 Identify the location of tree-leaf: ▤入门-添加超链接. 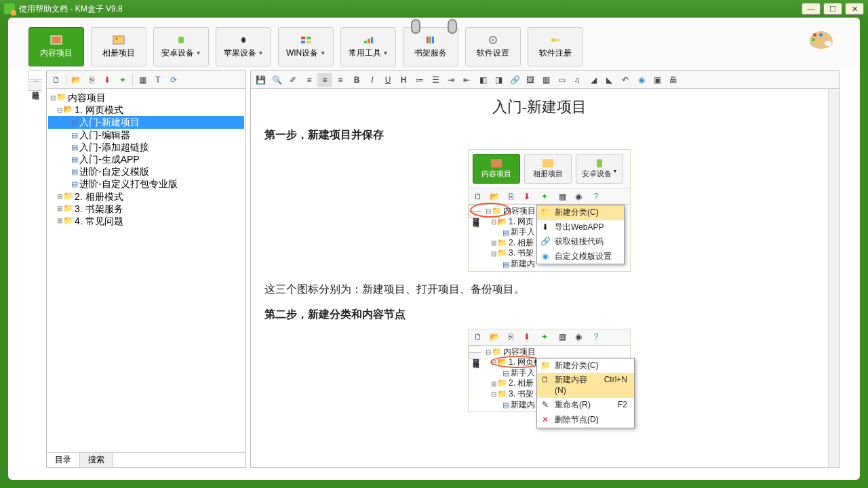
(146, 147).